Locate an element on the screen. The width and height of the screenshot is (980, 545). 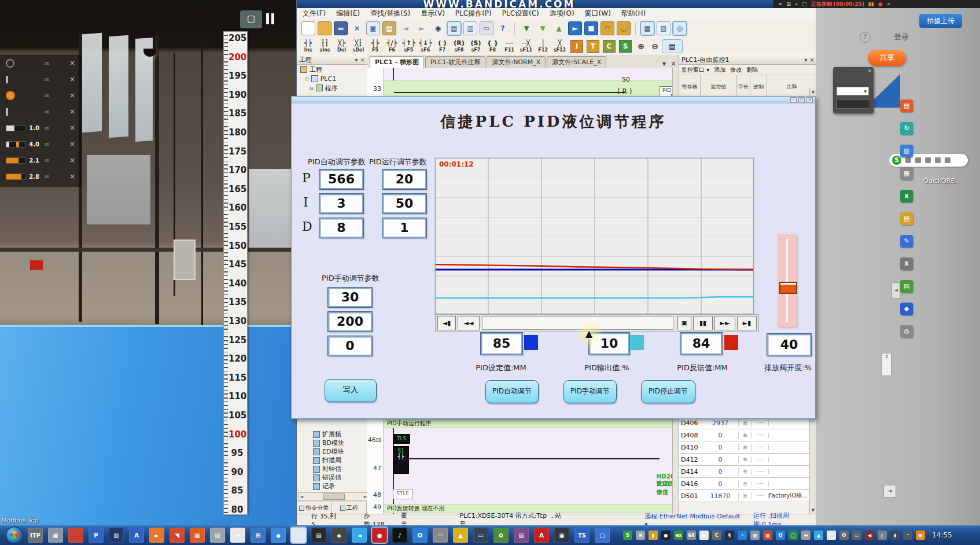
ladder-tool: ╳┋sDel is located at coordinates (359, 46).